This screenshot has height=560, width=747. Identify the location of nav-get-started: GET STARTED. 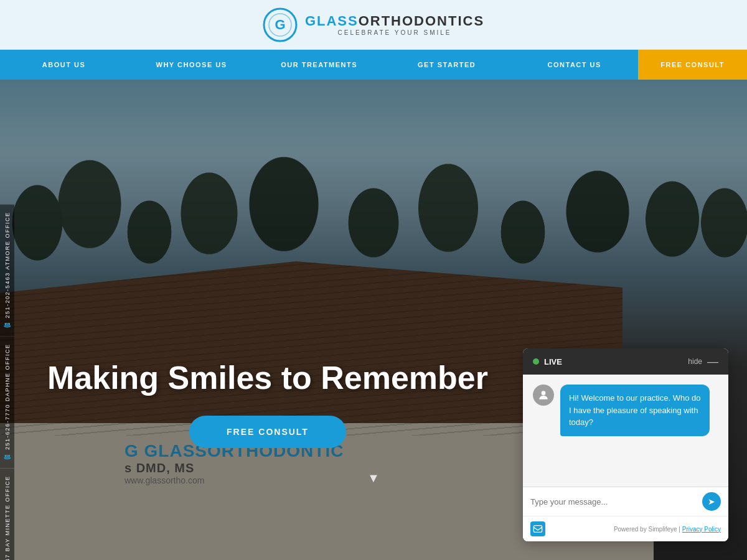
(447, 65).